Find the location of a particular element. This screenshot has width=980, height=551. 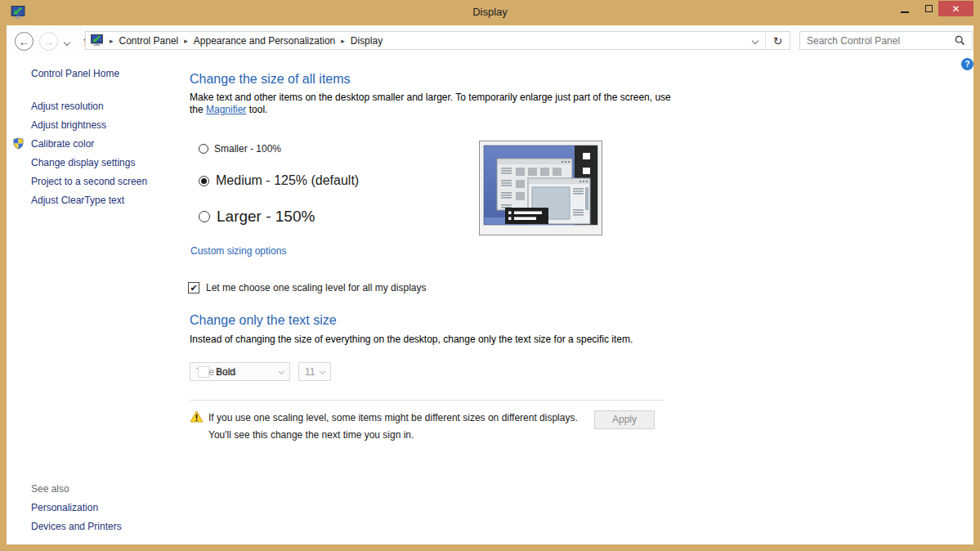

address-dropdown-button is located at coordinates (755, 41).